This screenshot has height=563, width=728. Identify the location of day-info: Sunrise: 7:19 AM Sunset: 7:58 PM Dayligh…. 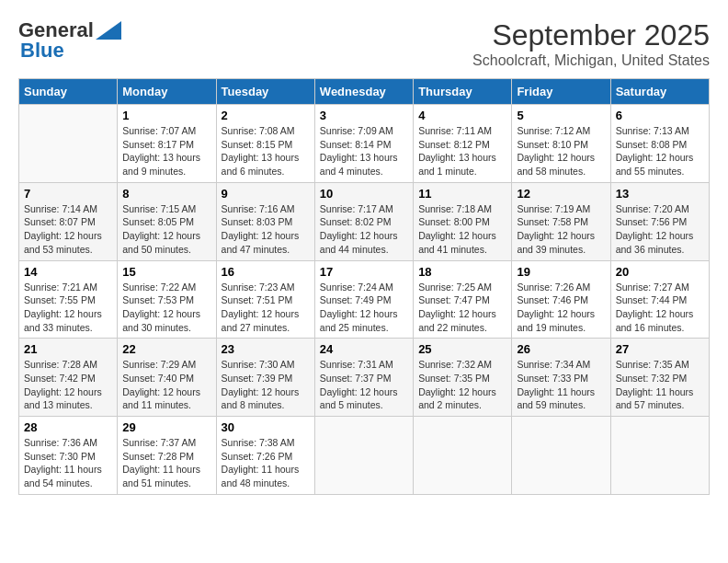
(561, 230).